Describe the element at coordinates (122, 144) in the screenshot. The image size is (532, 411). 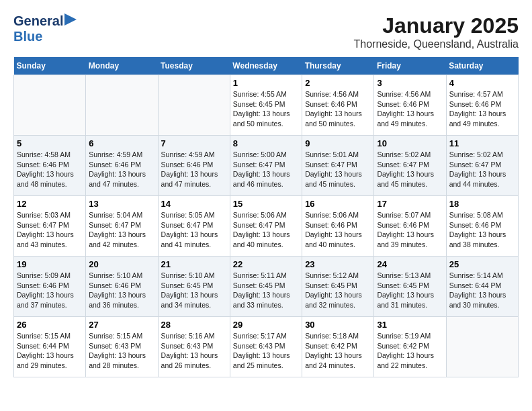
I see `day-number: 6` at that location.